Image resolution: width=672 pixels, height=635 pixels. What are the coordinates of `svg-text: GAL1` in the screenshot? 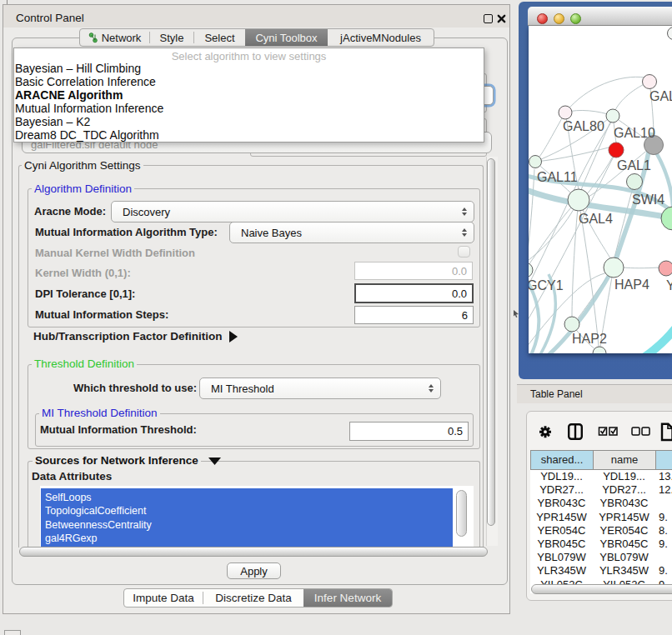 It's located at (634, 165).